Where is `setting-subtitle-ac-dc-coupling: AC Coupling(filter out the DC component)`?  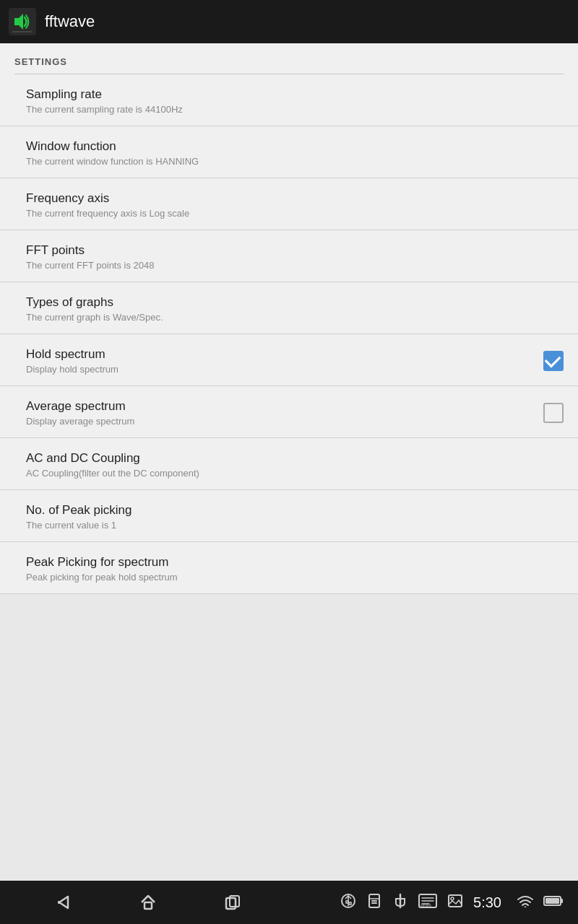 setting-subtitle-ac-dc-coupling: AC Coupling(filter out the DC component) is located at coordinates (295, 474).